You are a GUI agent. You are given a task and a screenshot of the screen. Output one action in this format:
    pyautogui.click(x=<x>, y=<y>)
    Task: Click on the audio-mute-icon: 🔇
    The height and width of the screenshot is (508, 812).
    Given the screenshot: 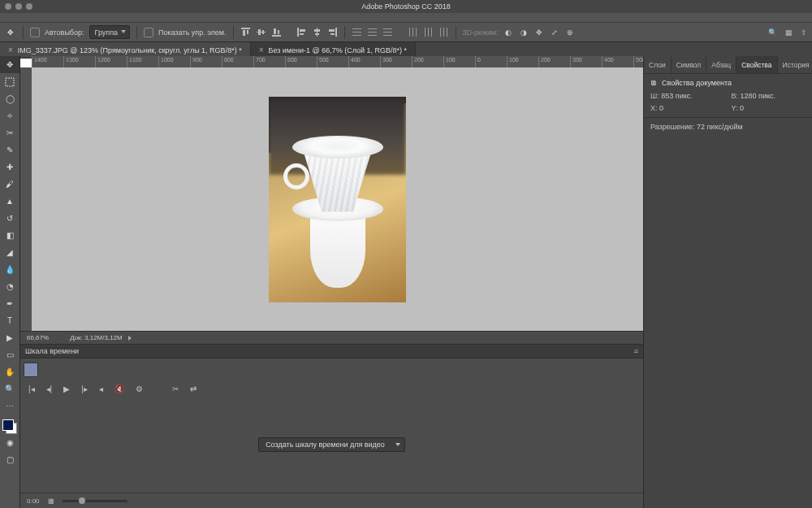 What is the action you would take?
    pyautogui.click(x=119, y=389)
    